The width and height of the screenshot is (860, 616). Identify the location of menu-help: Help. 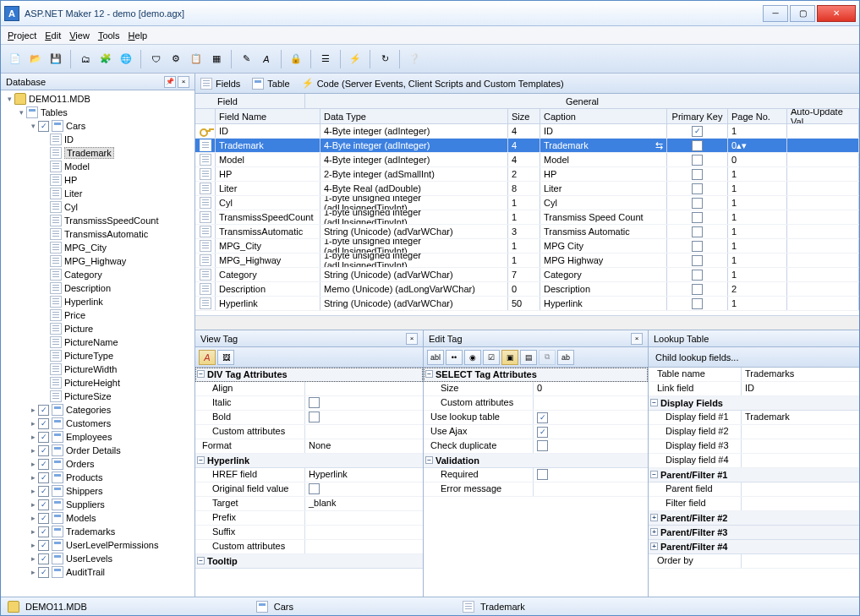
(139, 35).